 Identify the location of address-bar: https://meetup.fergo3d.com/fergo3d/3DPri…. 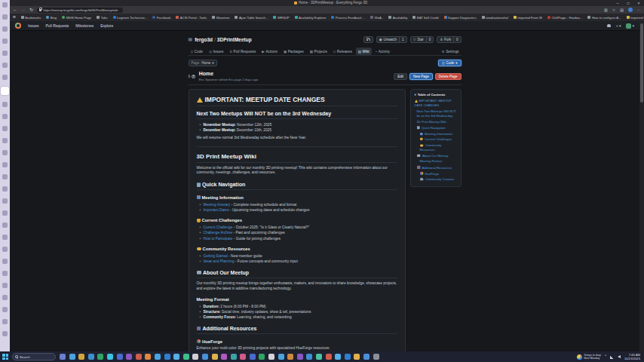
(80, 11).